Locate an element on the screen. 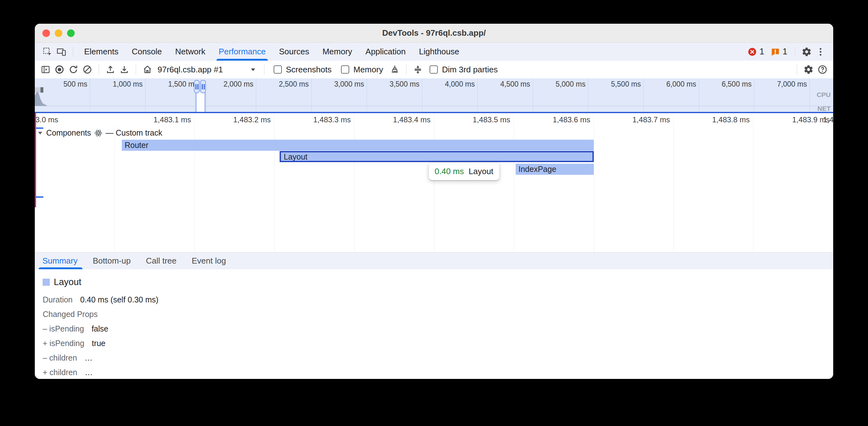  timeline-overview: 500 ms 1,000 ms 1,500 ms 2,000 ms 2,500 … is located at coordinates (434, 96).